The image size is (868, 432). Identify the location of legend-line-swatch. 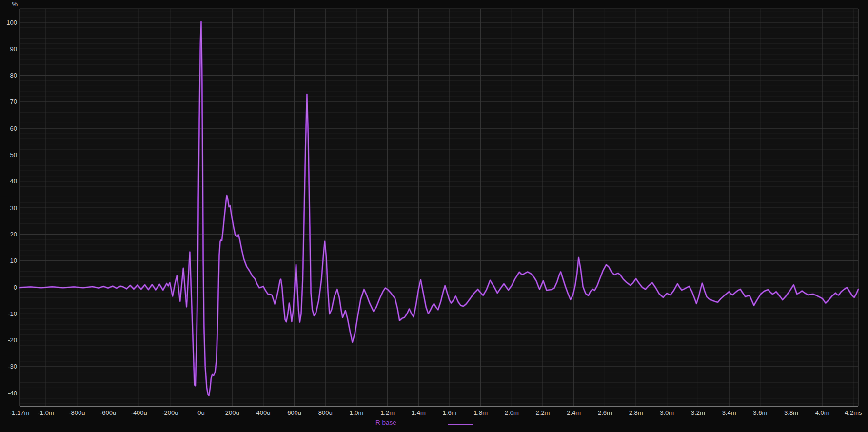
(460, 424).